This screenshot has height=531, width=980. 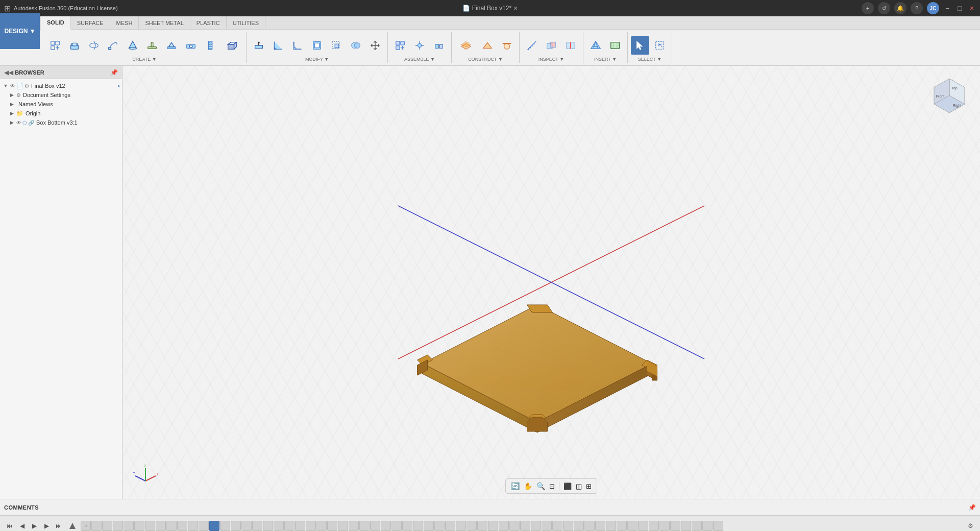 I want to click on thread-button, so click(x=210, y=45).